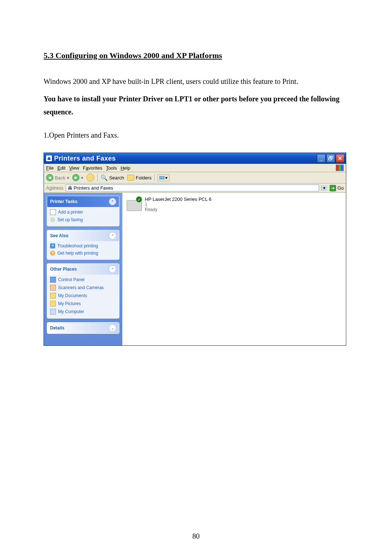 The width and height of the screenshot is (392, 555). Describe the element at coordinates (70, 188) in the screenshot. I see `address-icon: 🖶` at that location.